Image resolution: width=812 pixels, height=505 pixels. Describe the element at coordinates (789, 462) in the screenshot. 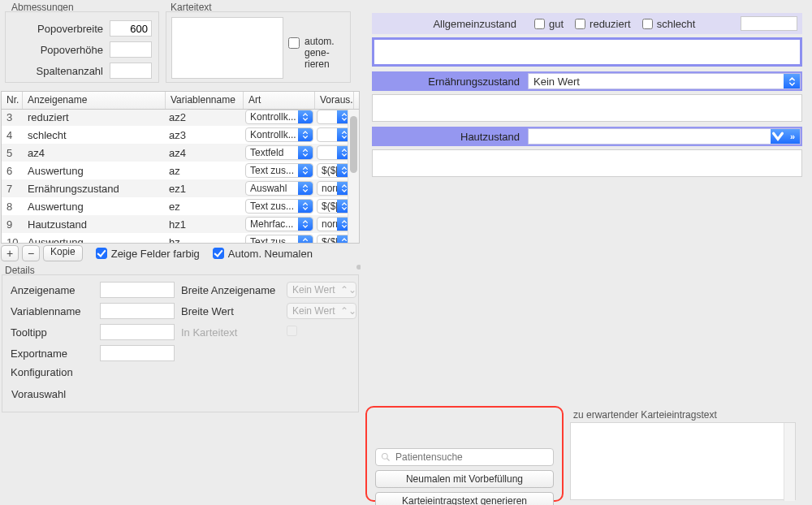

I see `expected-scrollbar` at that location.